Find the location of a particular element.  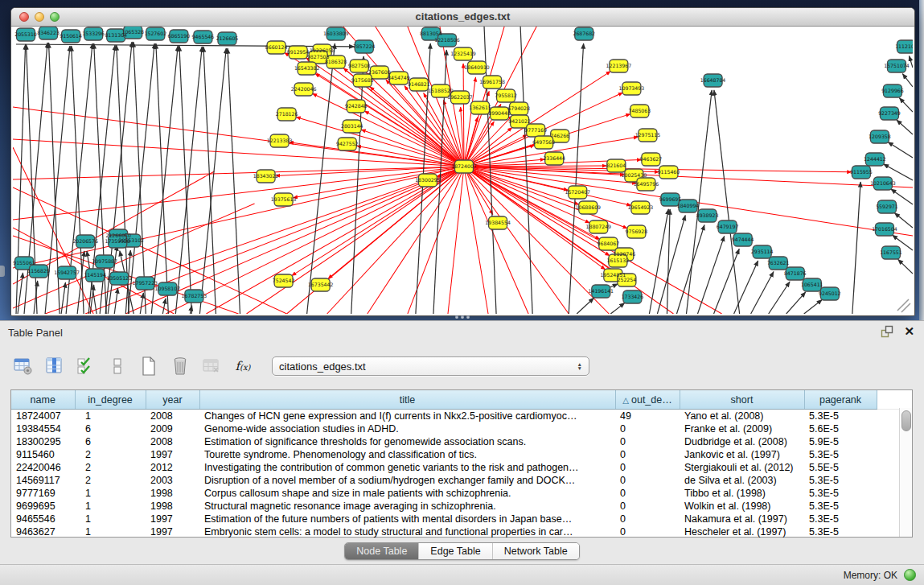

table-cell: Yano et al. (2008) is located at coordinates (741, 417).